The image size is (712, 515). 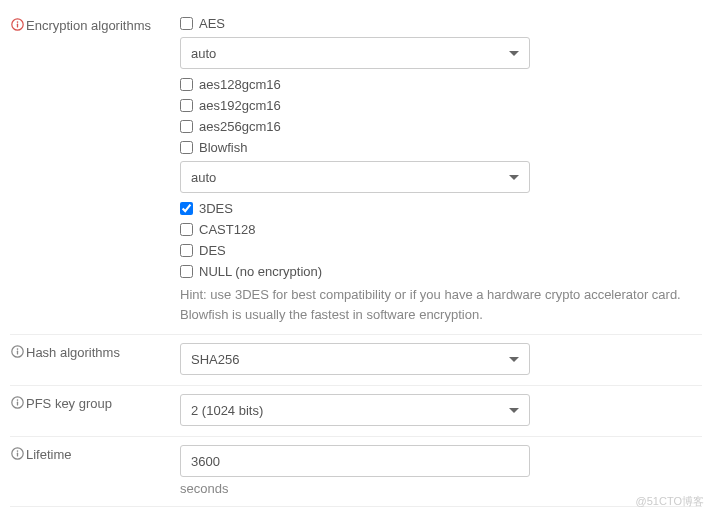 What do you see at coordinates (95, 402) in the screenshot?
I see `pfs-label: PFS key group` at bounding box center [95, 402].